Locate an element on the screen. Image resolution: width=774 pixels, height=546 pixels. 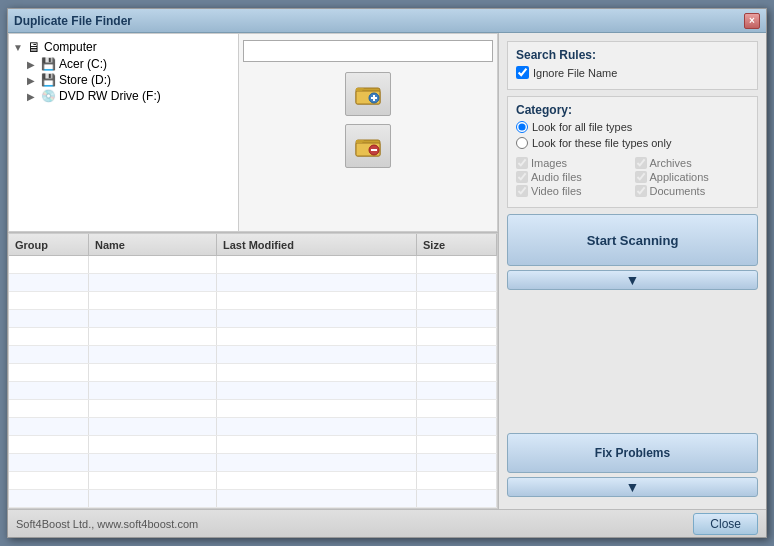
ignore-filename-checkbox is located at coordinates (522, 72).